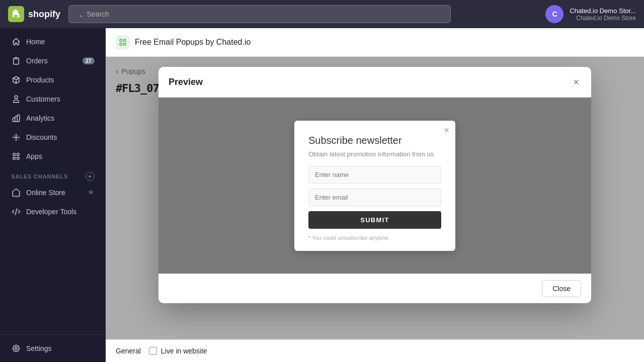 This screenshot has width=644, height=362. What do you see at coordinates (43, 99) in the screenshot?
I see `sidebar-label-customers: Customers` at bounding box center [43, 99].